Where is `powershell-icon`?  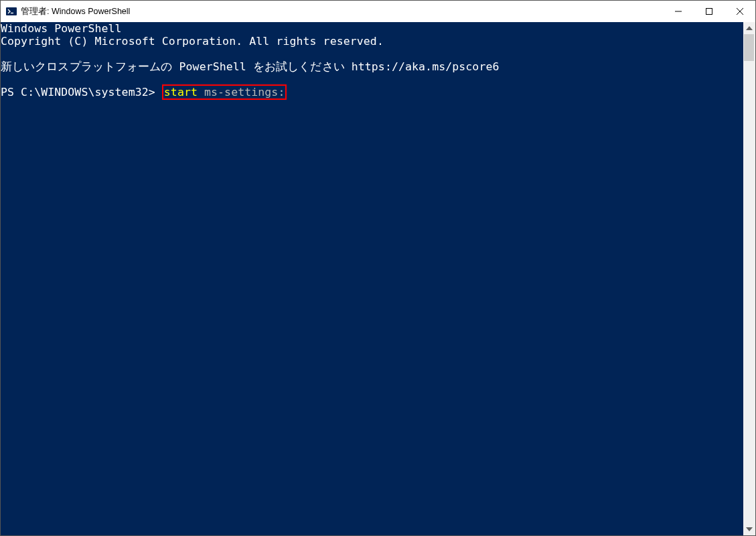
powershell-icon is located at coordinates (11, 11).